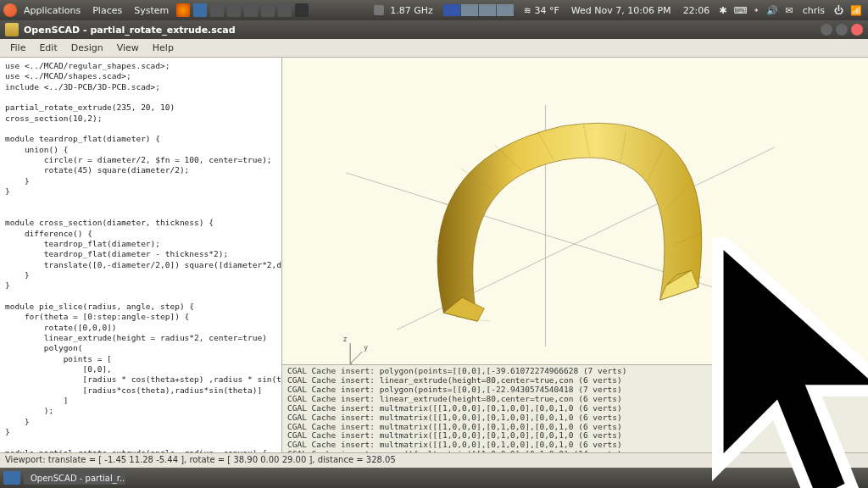 The image size is (868, 488). What do you see at coordinates (163, 47) in the screenshot?
I see `menu-help: Help` at bounding box center [163, 47].